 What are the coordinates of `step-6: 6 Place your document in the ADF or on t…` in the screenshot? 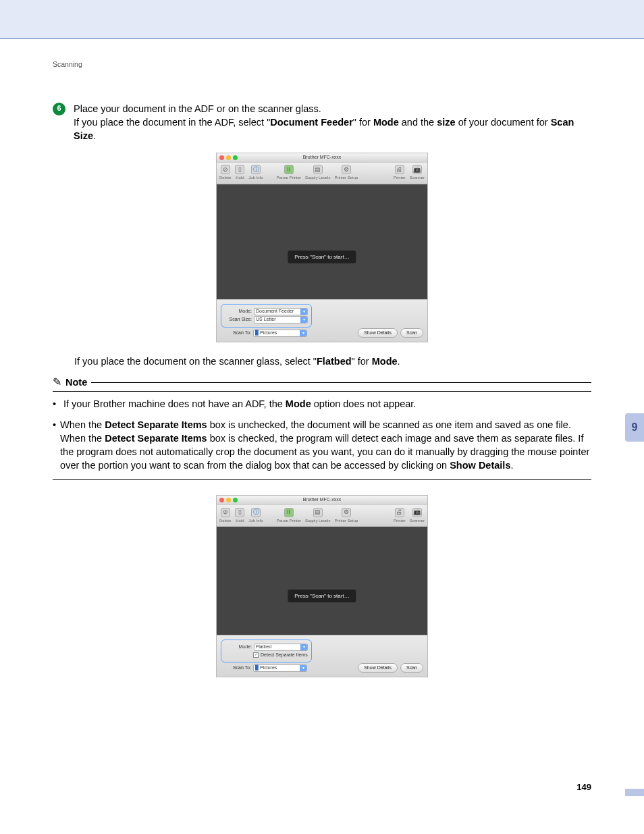 It's located at (322, 123).